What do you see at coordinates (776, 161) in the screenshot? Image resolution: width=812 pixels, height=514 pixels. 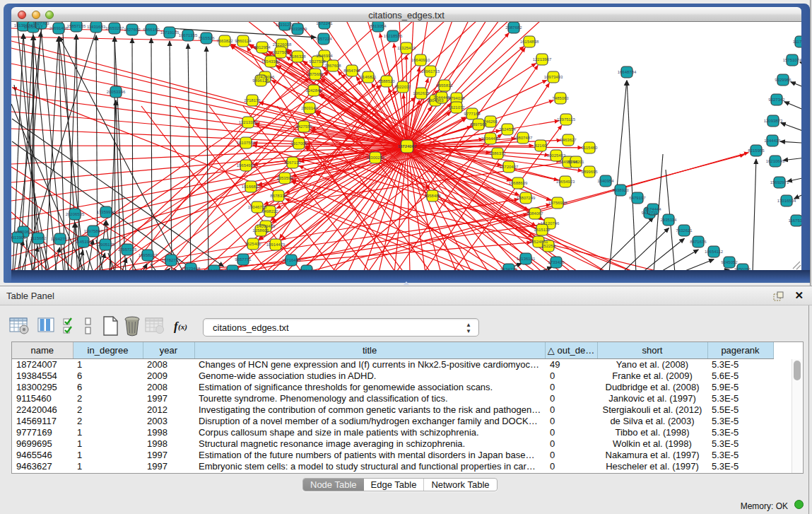 I see `svg-text: 16210643` at bounding box center [776, 161].